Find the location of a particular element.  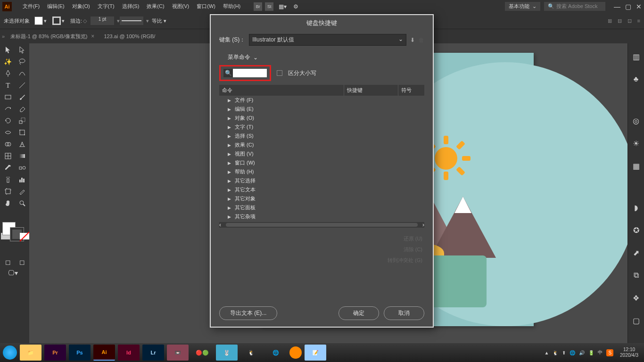

layers-icon: ❖ is located at coordinates (636, 298).